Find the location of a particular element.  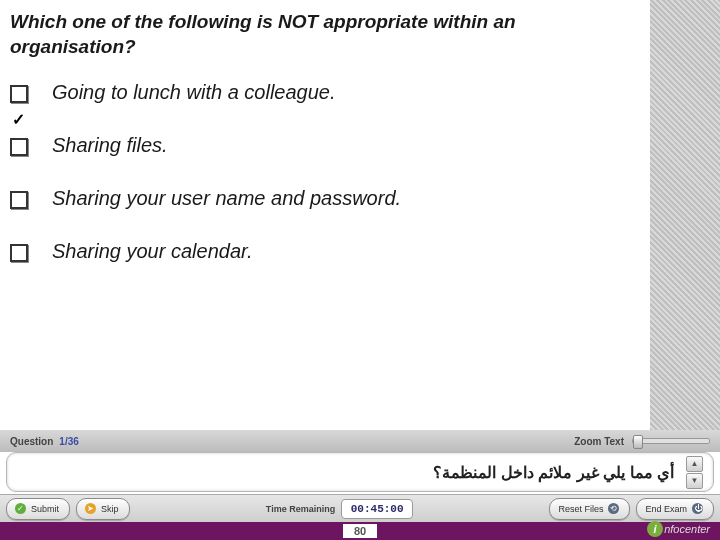

question-text: Which one of the following is NOT approp… is located at coordinates (323, 34).